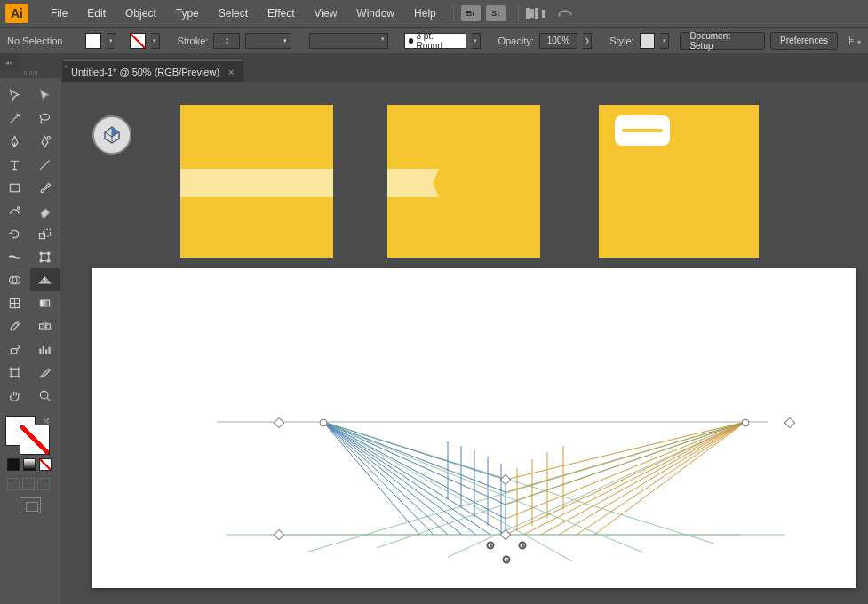 The image size is (868, 604). Describe the element at coordinates (476, 41) in the screenshot. I see `brush-dropdown: ▾` at that location.